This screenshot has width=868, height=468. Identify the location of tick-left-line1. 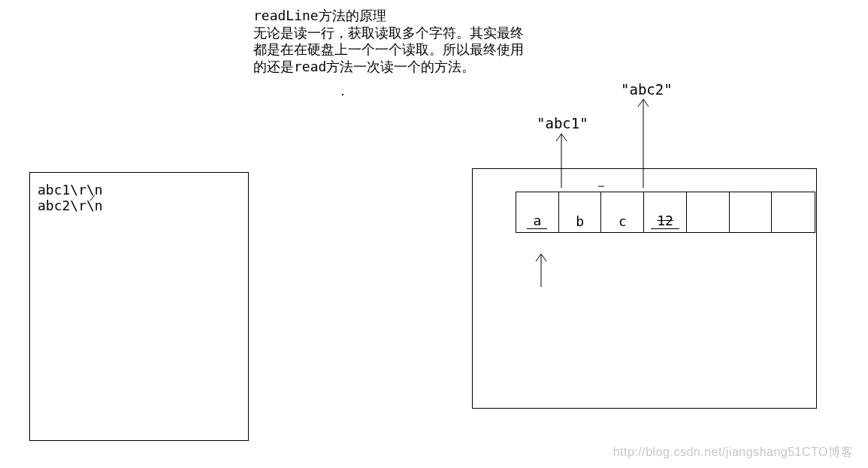
(92, 198).